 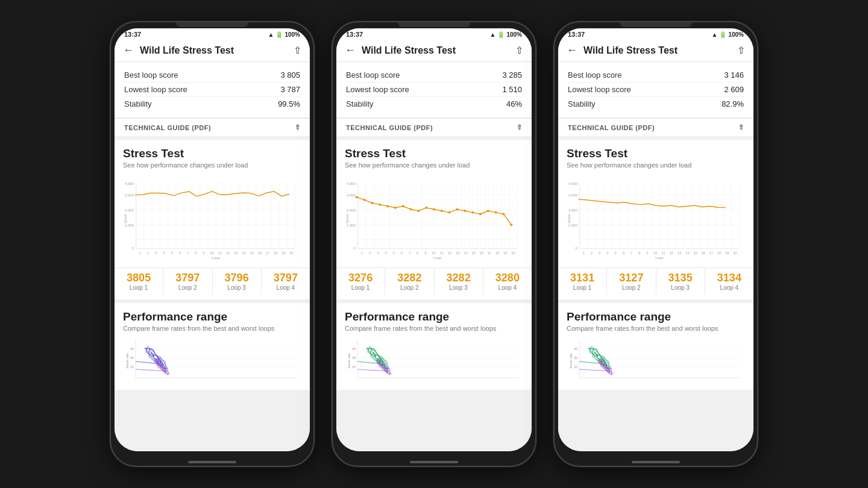 I want to click on loop-score-number: 3805, so click(x=139, y=278).